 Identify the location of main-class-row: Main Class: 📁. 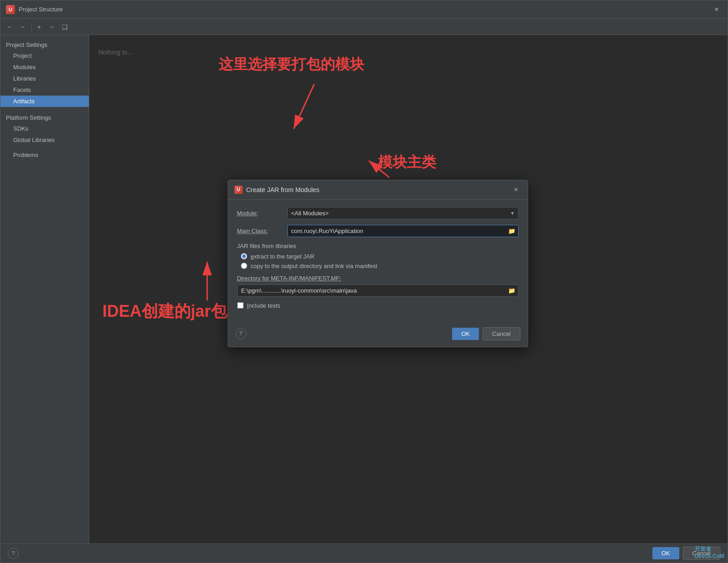
(378, 231).